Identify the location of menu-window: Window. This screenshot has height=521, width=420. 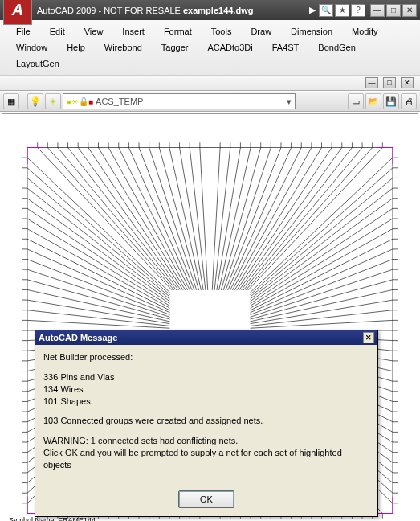
(32, 47).